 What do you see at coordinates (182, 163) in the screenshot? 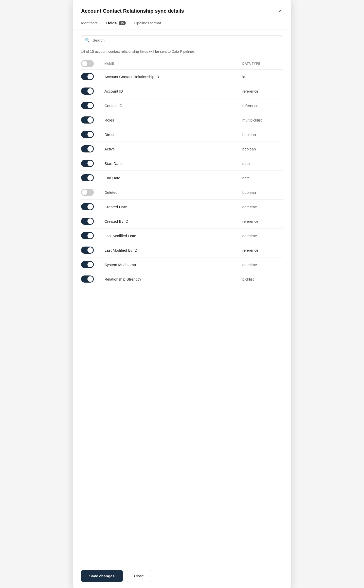
I see `table-row: Start Datedate` at bounding box center [182, 163].